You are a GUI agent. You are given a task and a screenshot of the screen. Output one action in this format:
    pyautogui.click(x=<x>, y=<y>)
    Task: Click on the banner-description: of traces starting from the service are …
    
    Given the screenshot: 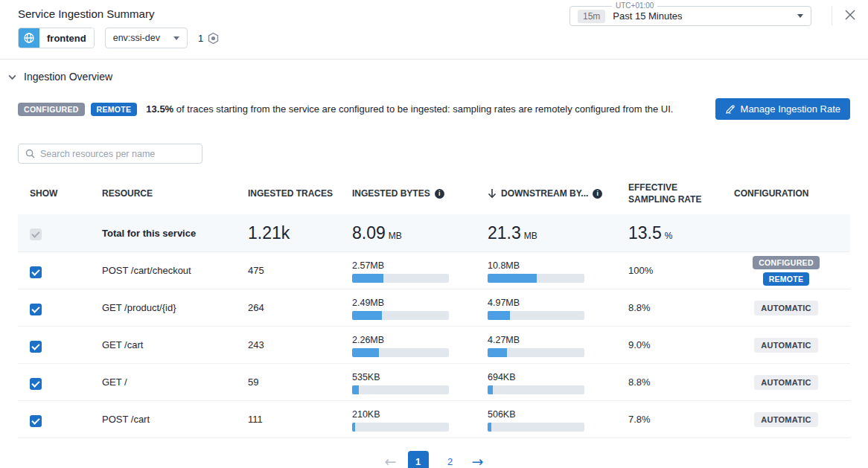 What is the action you would take?
    pyautogui.click(x=425, y=109)
    